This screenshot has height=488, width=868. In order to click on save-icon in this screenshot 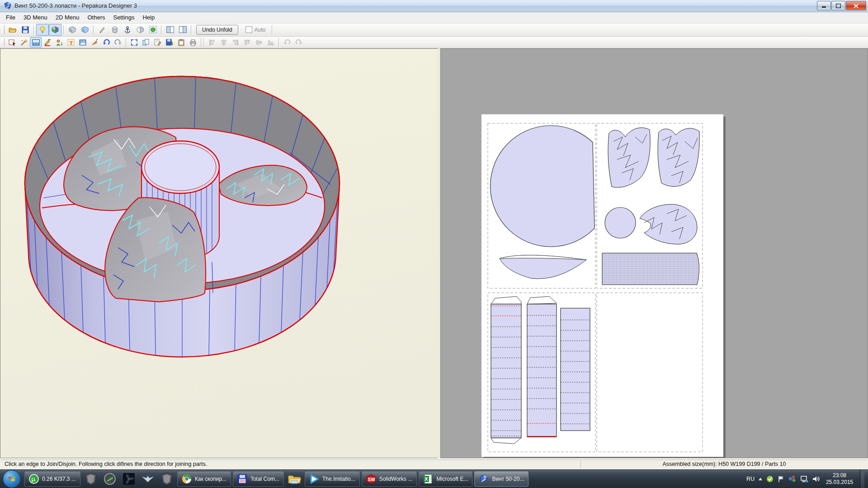, I will do `click(25, 30)`.